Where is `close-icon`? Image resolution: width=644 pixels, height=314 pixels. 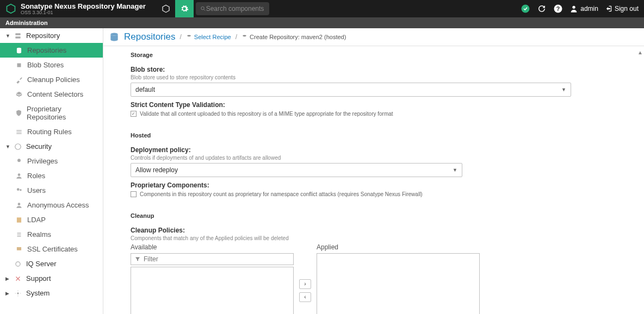 close-icon is located at coordinates (18, 279).